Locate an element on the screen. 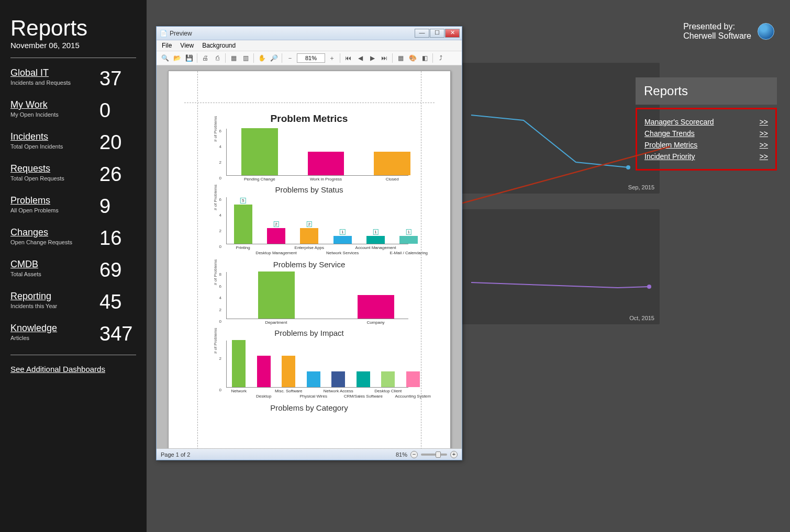 The image size is (790, 532). y-tick: 6 is located at coordinates (220, 286).